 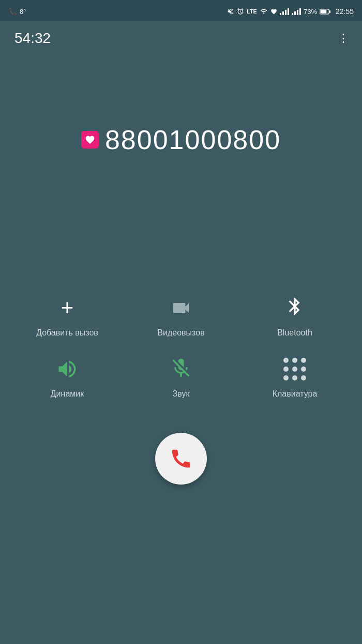 I want to click on status-bar-right: LTE 73% 22:55, so click(x=291, y=11).